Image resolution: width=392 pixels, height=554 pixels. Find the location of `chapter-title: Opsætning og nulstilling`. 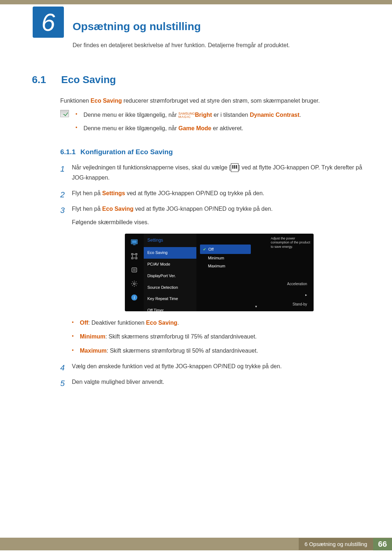

chapter-title: Opsætning og nulstilling is located at coordinates (232, 26).